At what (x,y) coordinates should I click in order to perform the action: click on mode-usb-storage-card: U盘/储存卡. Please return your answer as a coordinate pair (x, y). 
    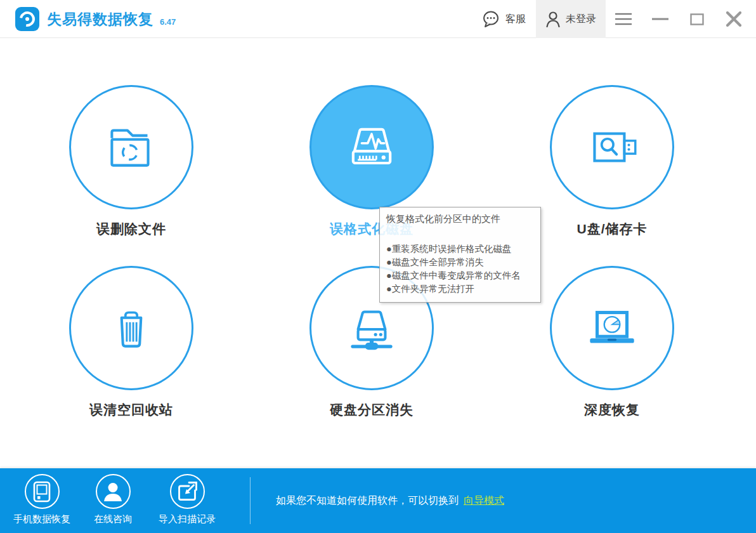
    Looking at the image, I should click on (612, 161).